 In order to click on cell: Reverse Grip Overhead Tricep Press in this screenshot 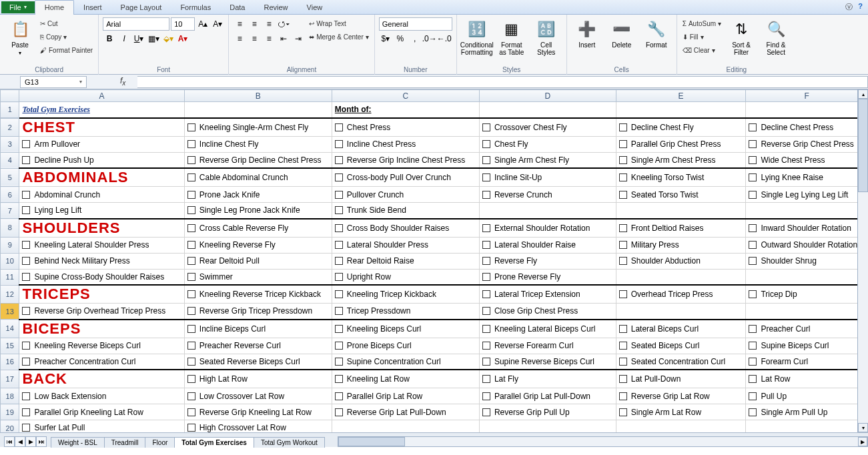, I will do `click(101, 312)`.